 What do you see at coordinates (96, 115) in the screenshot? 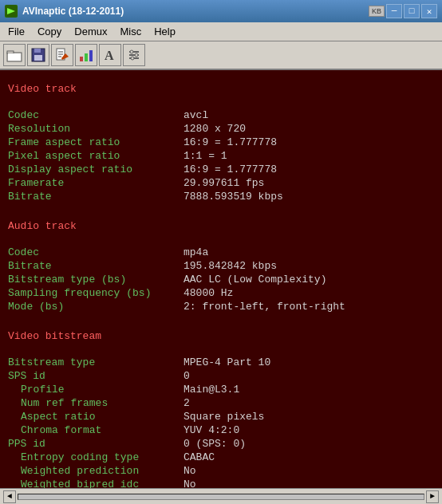
I see `video-codec-label: Codec` at bounding box center [96, 115].